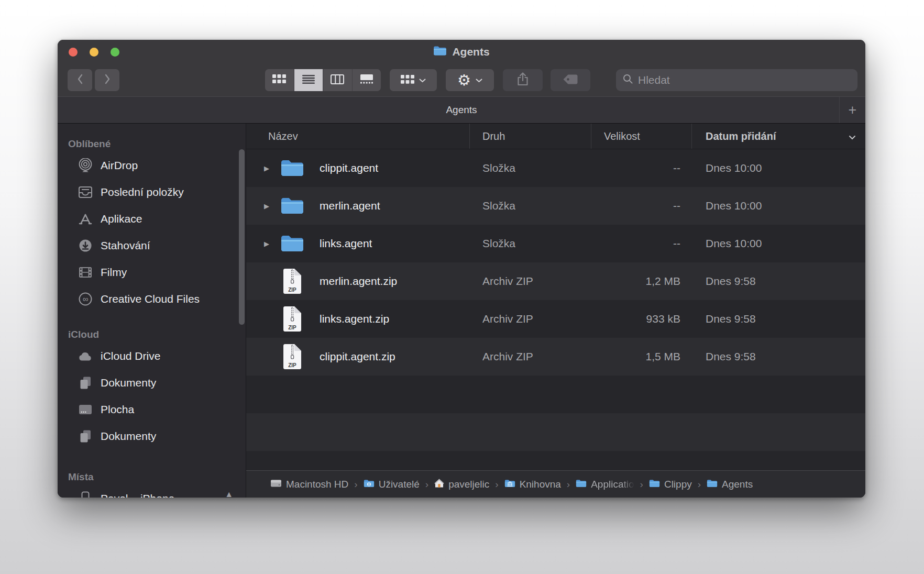 The width and height of the screenshot is (924, 574). What do you see at coordinates (369, 484) in the screenshot?
I see `users-folder-icon` at bounding box center [369, 484].